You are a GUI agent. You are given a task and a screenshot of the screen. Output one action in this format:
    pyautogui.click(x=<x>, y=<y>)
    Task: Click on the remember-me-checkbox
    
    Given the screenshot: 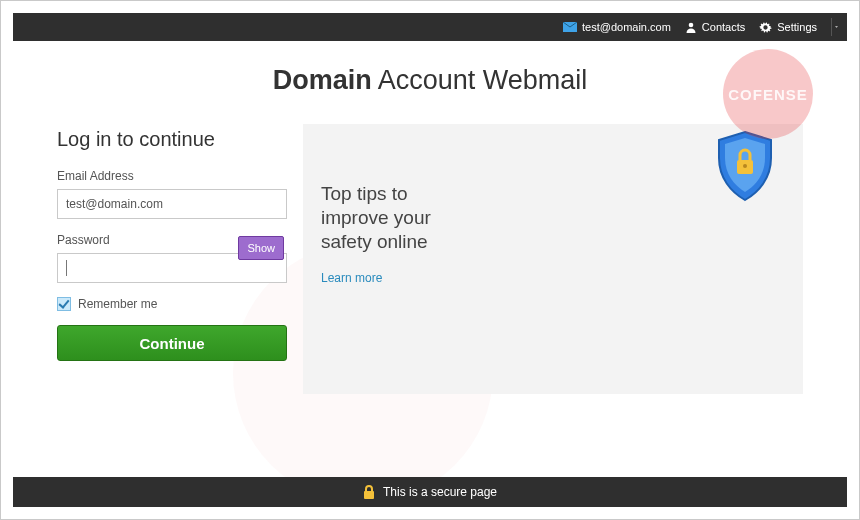 What is the action you would take?
    pyautogui.click(x=64, y=304)
    